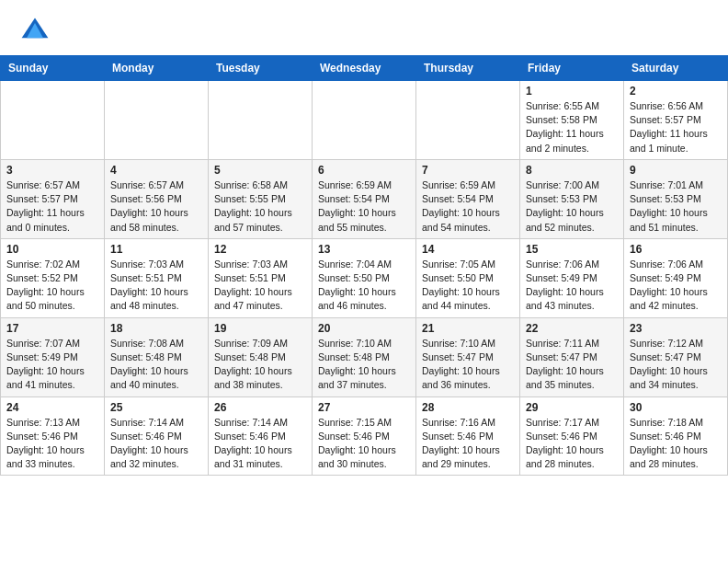  Describe the element at coordinates (364, 436) in the screenshot. I see `calendar-cell: 27Sunrise: 7:15 AMSunset: 5:46 PMDayligh…` at that location.